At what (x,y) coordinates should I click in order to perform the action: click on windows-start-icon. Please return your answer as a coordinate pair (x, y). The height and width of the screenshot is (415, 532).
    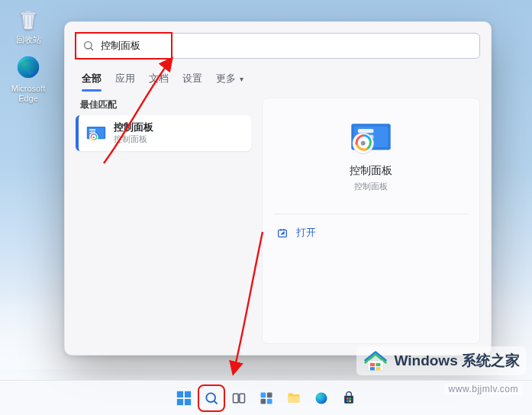
    Looking at the image, I should click on (184, 398).